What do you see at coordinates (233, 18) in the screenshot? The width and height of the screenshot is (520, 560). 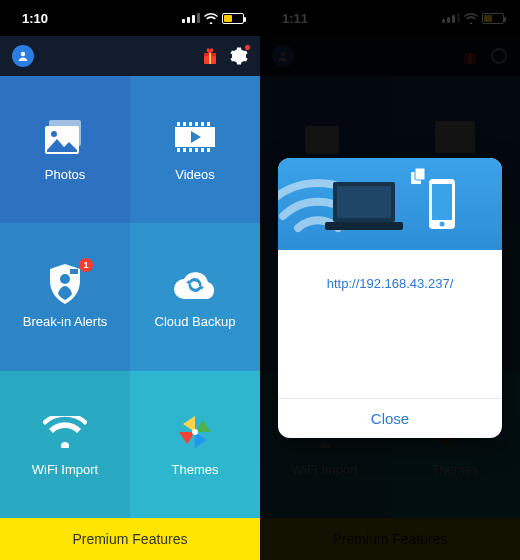 I see `battery-icon` at bounding box center [233, 18].